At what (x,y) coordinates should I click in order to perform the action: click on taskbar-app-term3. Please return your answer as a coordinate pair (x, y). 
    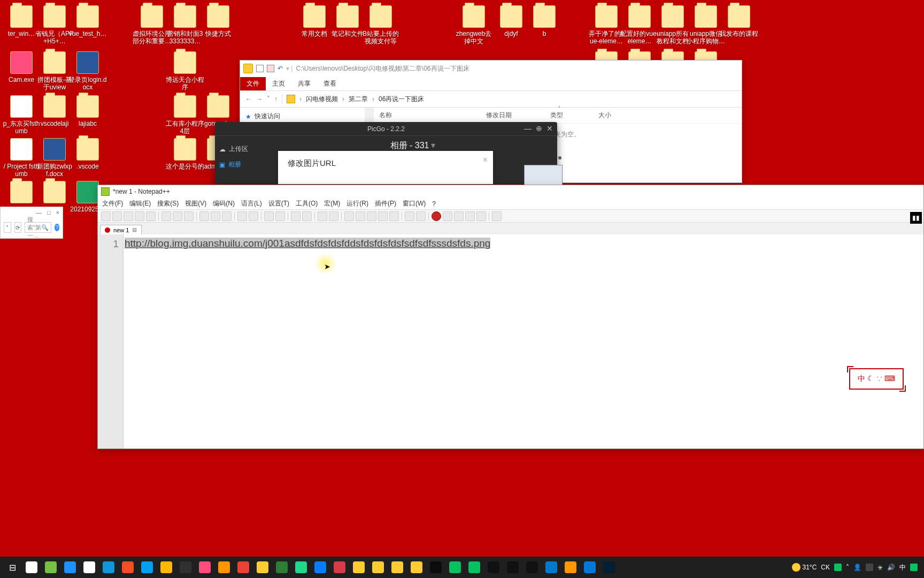
    Looking at the image, I should click on (532, 567).